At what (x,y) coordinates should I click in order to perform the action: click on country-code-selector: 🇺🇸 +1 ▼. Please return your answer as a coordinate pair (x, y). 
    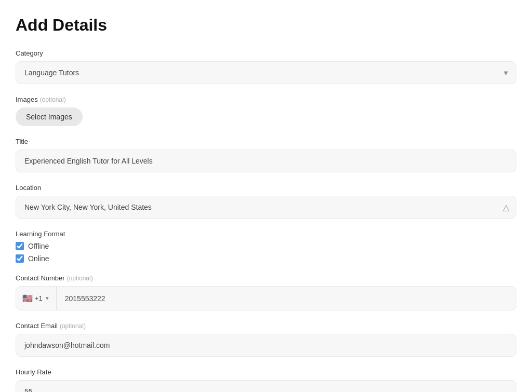
    Looking at the image, I should click on (36, 298).